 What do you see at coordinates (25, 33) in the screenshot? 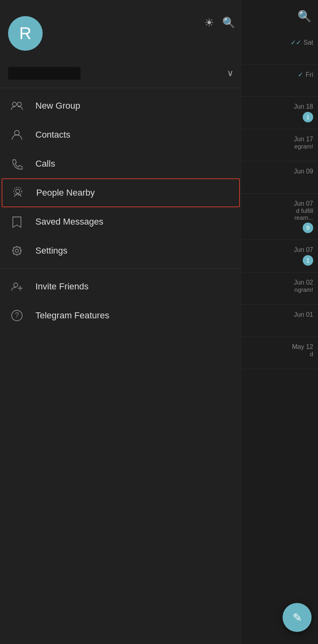
I see `avatar-letter: R` at bounding box center [25, 33].